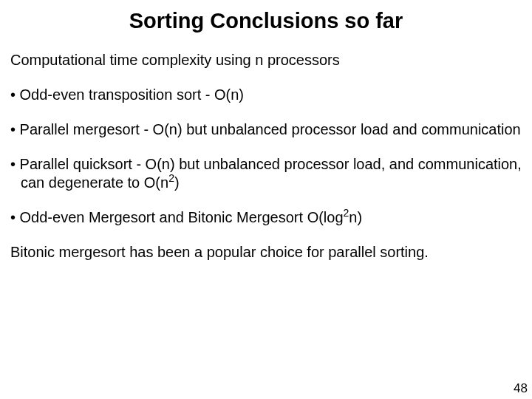 This screenshot has height=399, width=532. What do you see at coordinates (266, 253) in the screenshot?
I see `closing-text: Bitonic mergesort has been a popular cho…` at bounding box center [266, 253].